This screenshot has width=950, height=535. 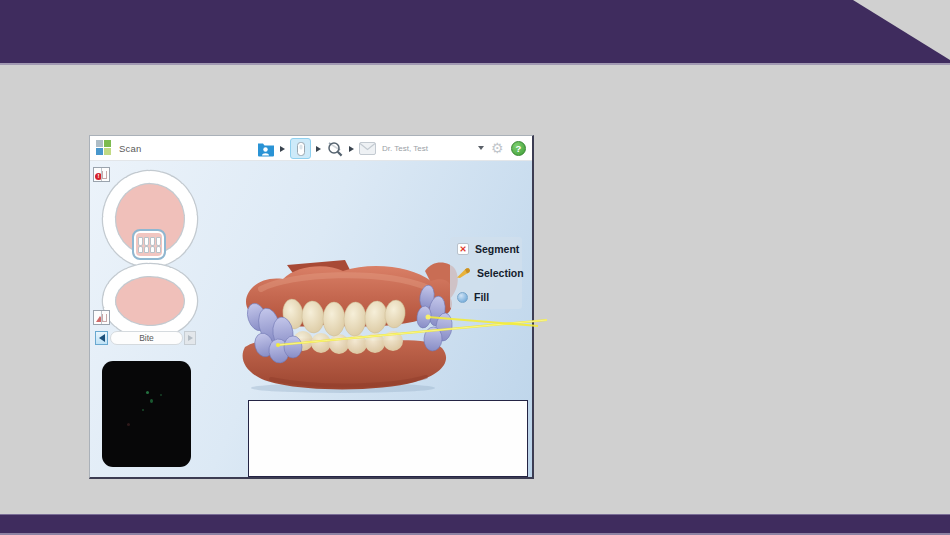 What do you see at coordinates (486, 273) in the screenshot?
I see `tools-panel: ✕ Segment Selection Fill` at bounding box center [486, 273].